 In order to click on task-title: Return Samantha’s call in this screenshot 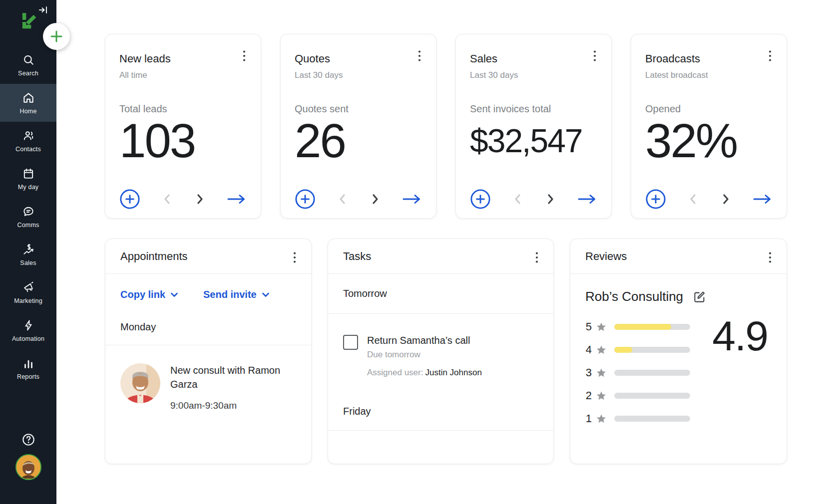, I will do `click(424, 340)`.